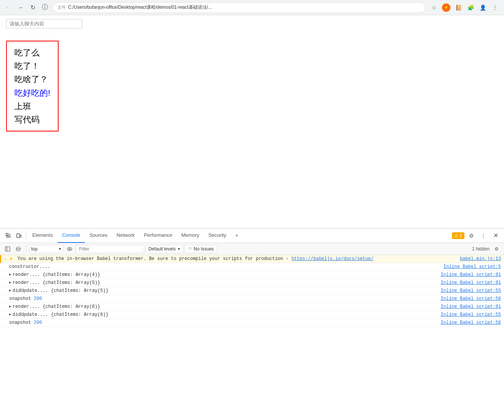 The height and width of the screenshot is (420, 504). What do you see at coordinates (45, 8) in the screenshot?
I see `info-button: ⓘ` at bounding box center [45, 8].